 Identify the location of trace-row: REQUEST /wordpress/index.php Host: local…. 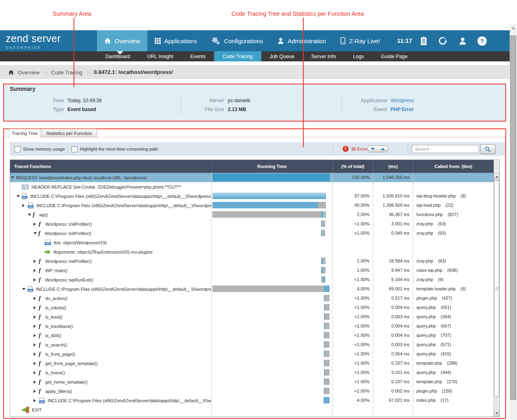
(252, 178).